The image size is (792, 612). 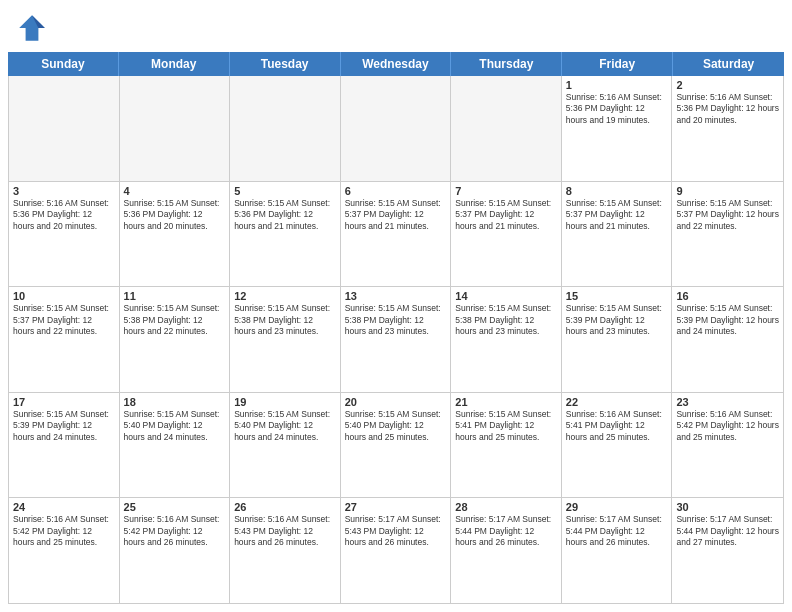 What do you see at coordinates (617, 191) in the screenshot?
I see `day-number: 8` at bounding box center [617, 191].